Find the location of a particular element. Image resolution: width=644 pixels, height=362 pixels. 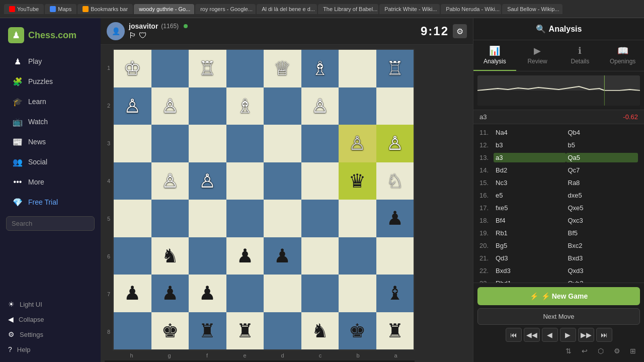

move-black: dxe5 is located at coordinates (602, 195).